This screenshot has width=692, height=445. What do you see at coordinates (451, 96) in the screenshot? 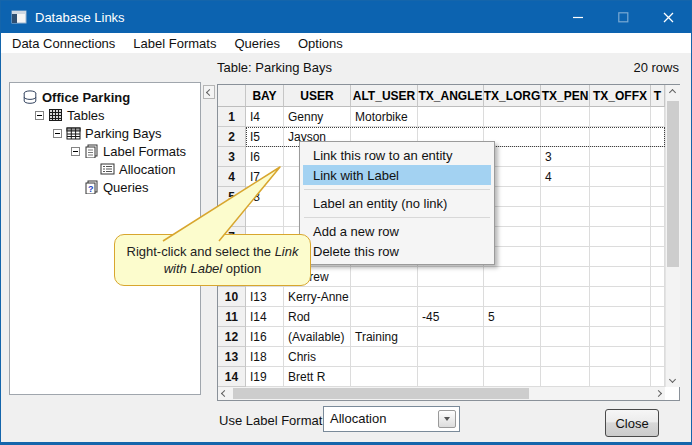
I see `column-header-tx_angle: TX_ANGLE` at bounding box center [451, 96].